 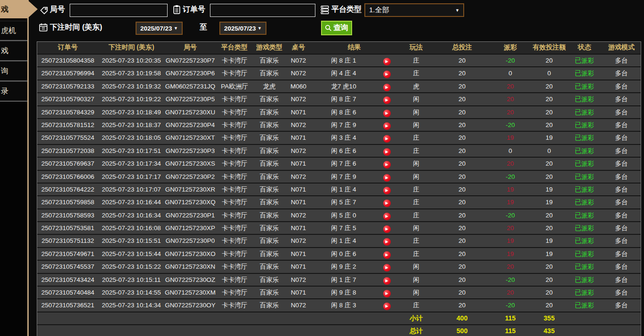 I want to click on tag-icon, so click(x=44, y=10).